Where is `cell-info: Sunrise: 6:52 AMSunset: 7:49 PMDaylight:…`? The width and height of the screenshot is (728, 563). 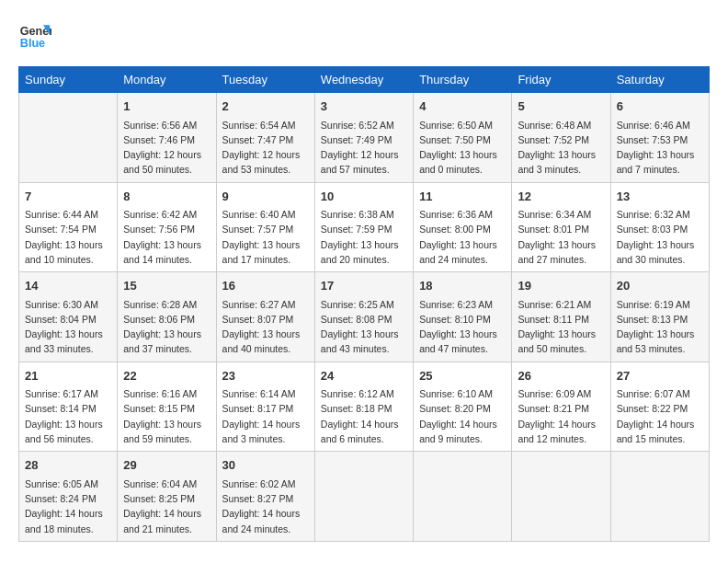 cell-info: Sunrise: 6:52 AMSunset: 7:49 PMDaylight:… is located at coordinates (364, 147).